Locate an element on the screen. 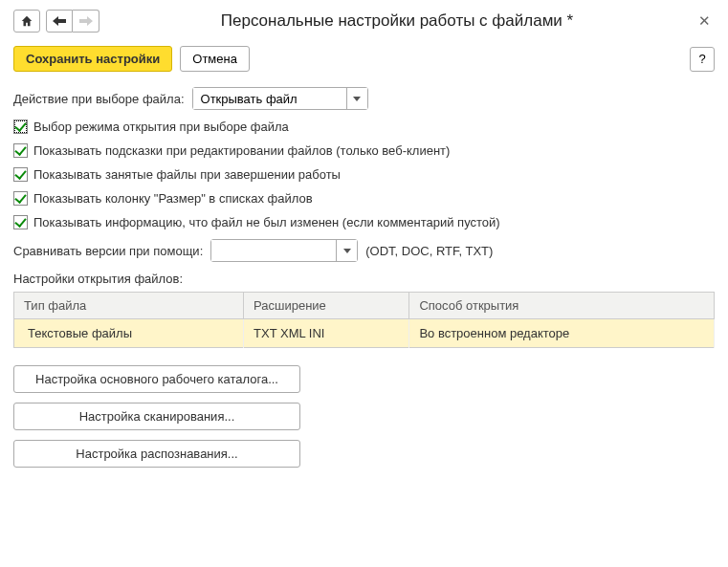 This screenshot has height=567, width=728. table-cell: Текстовые файлы is located at coordinates (129, 334).